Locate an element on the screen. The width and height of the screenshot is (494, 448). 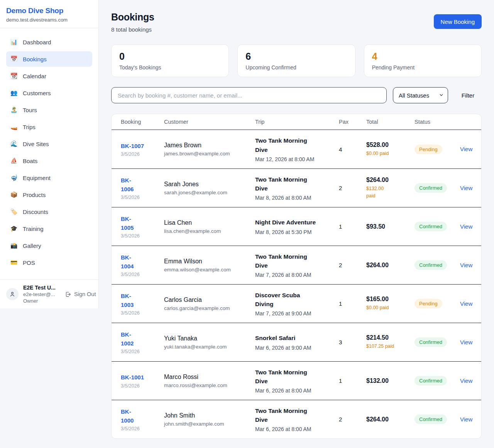
stat-value: 4 is located at coordinates (423, 57).